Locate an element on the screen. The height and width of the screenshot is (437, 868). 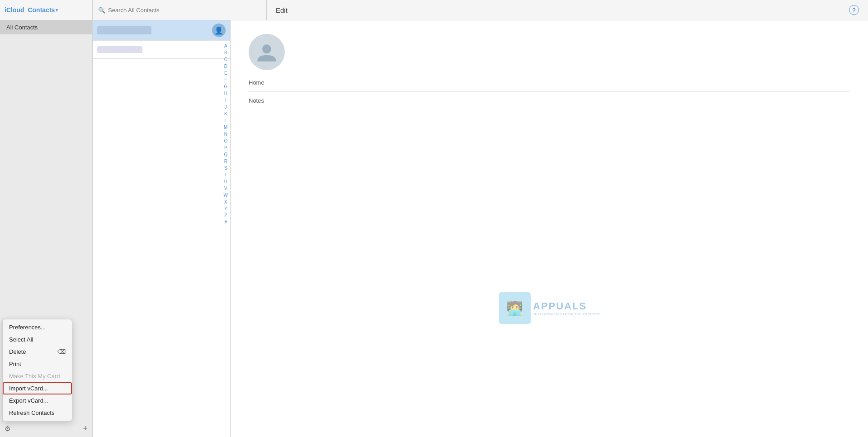
delete-icon: ⌫ is located at coordinates (61, 352).